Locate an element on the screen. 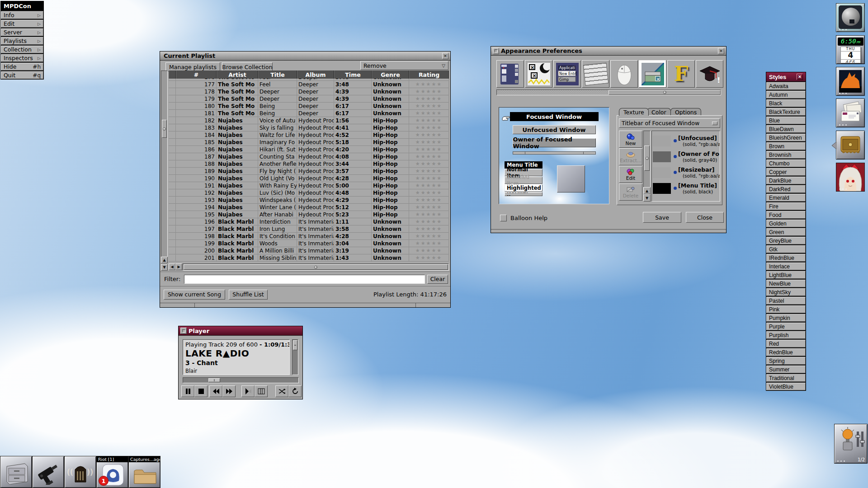  texture-target-dropdown: Titlebar of Focused Window is located at coordinates (670, 123).